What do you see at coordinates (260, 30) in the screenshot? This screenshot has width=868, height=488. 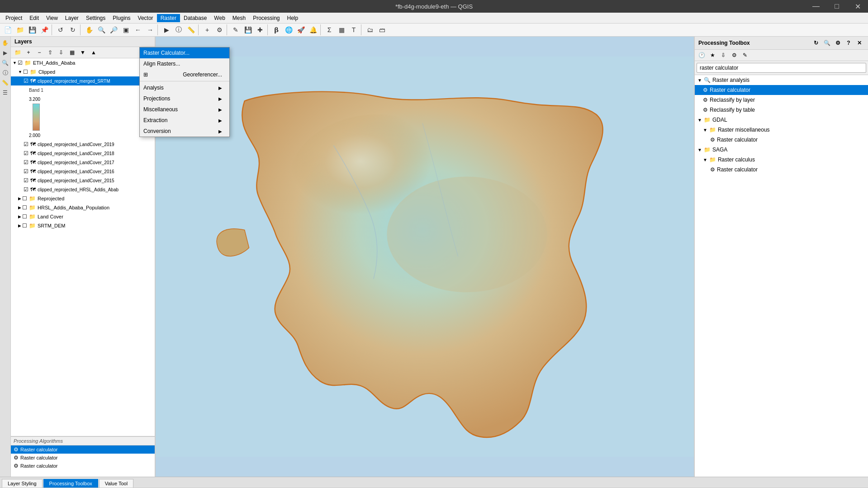 I see `tb-add-feature: ✚` at bounding box center [260, 30].